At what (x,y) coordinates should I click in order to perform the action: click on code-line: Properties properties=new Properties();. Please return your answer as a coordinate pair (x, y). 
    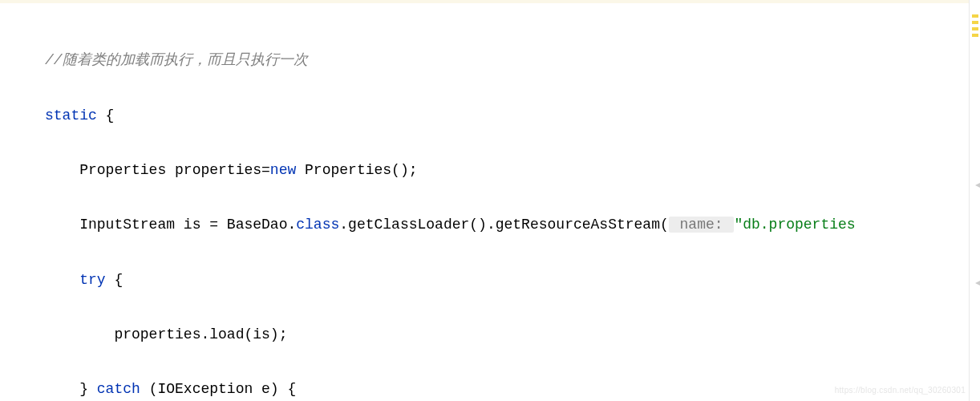
    Looking at the image, I should click on (512, 170).